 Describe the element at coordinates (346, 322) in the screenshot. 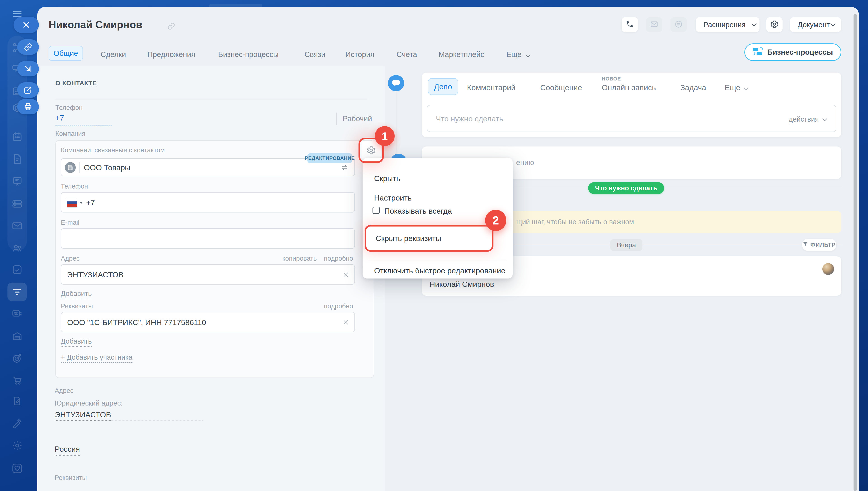

I see `clear-requisites-icon` at that location.